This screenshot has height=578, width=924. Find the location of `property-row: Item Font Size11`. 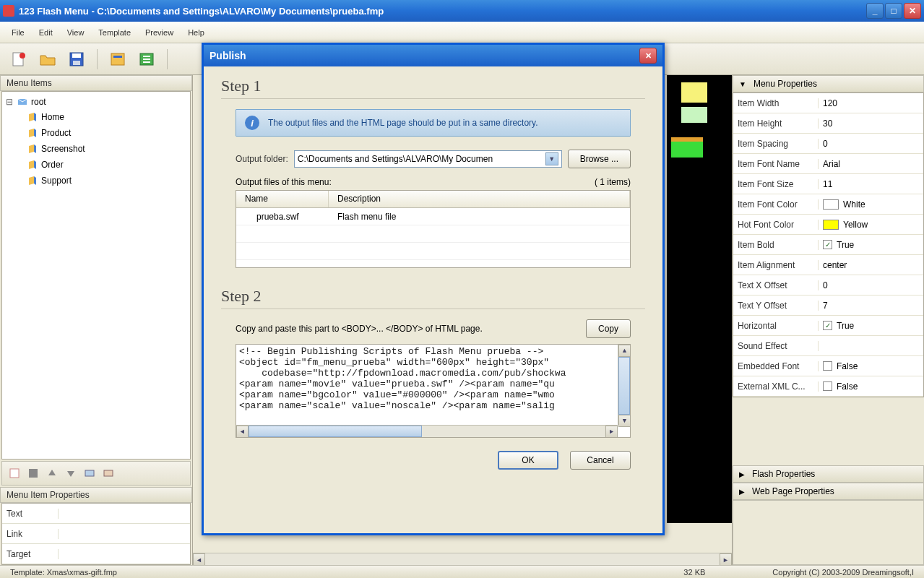

property-row: Item Font Size11 is located at coordinates (828, 184).